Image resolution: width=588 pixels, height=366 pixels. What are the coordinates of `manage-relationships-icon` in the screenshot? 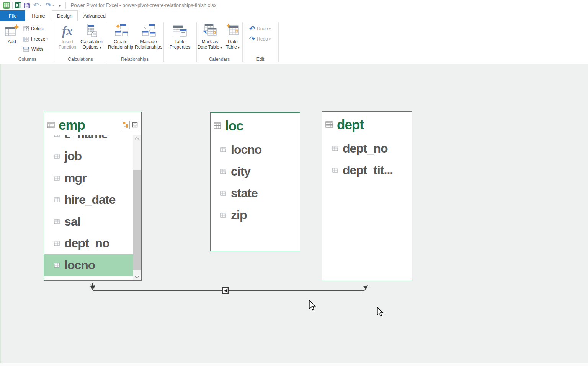 It's located at (149, 30).